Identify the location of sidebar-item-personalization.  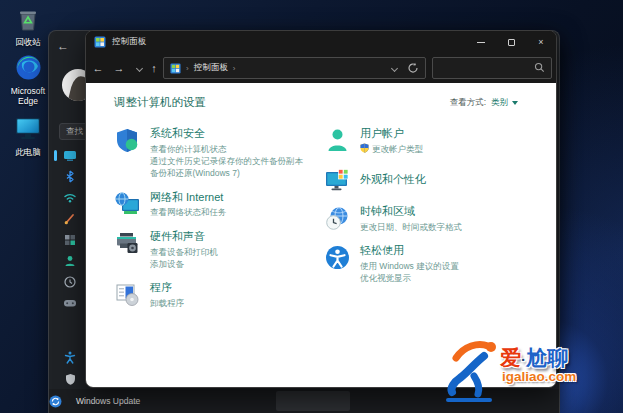
(70, 218).